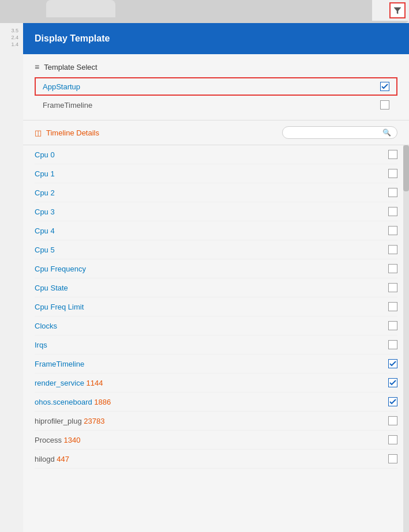 This screenshot has height=532, width=409. What do you see at coordinates (216, 105) in the screenshot?
I see `template-item-1: FrameTimeline` at bounding box center [216, 105].